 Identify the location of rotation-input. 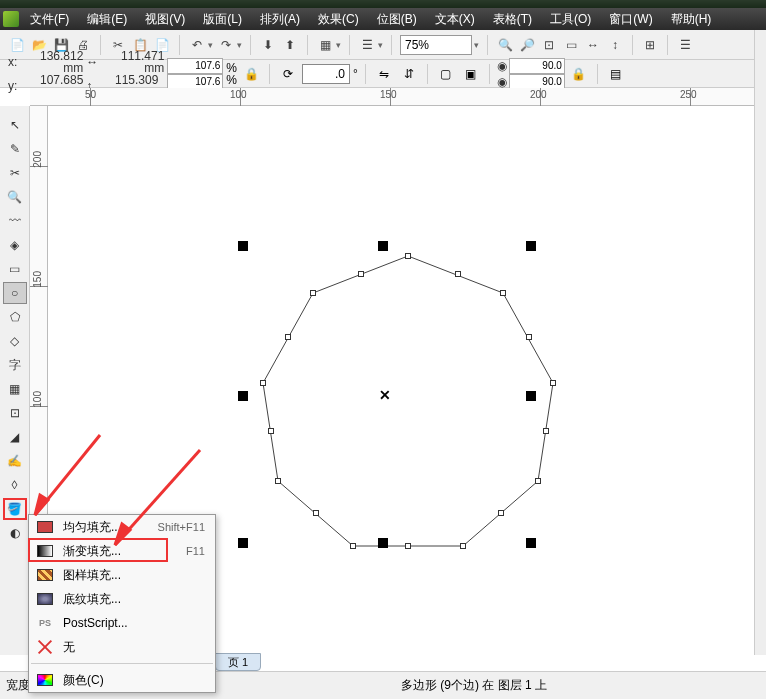
(326, 74).